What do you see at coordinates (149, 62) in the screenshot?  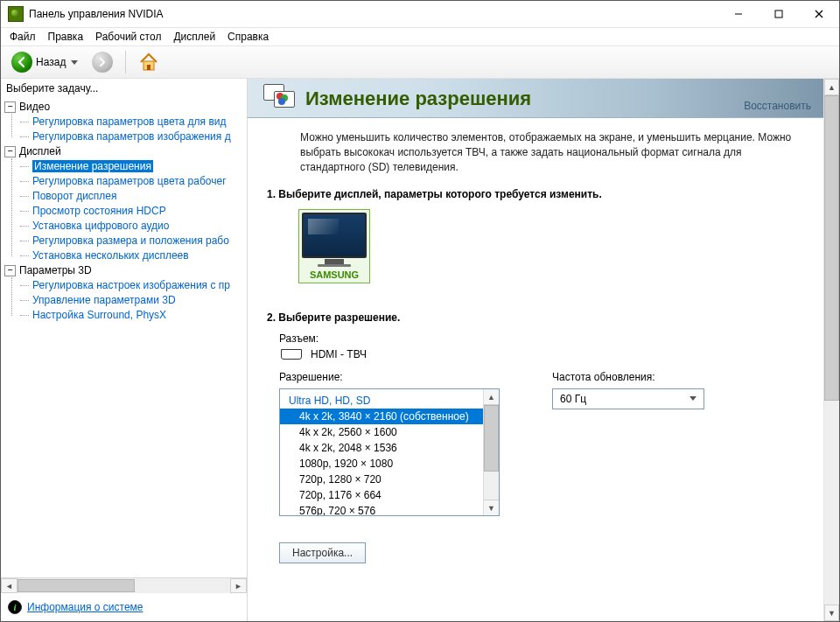 I see `home-icon` at bounding box center [149, 62].